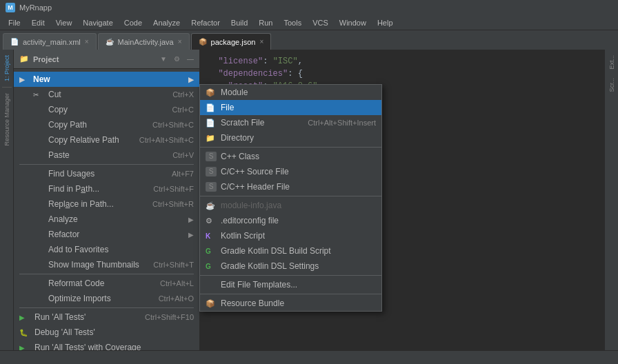 The width and height of the screenshot is (618, 364). Describe the element at coordinates (106, 299) in the screenshot. I see `tree-optimize-imports-item: Optimize Imports Ctrl+Alt+O` at that location.